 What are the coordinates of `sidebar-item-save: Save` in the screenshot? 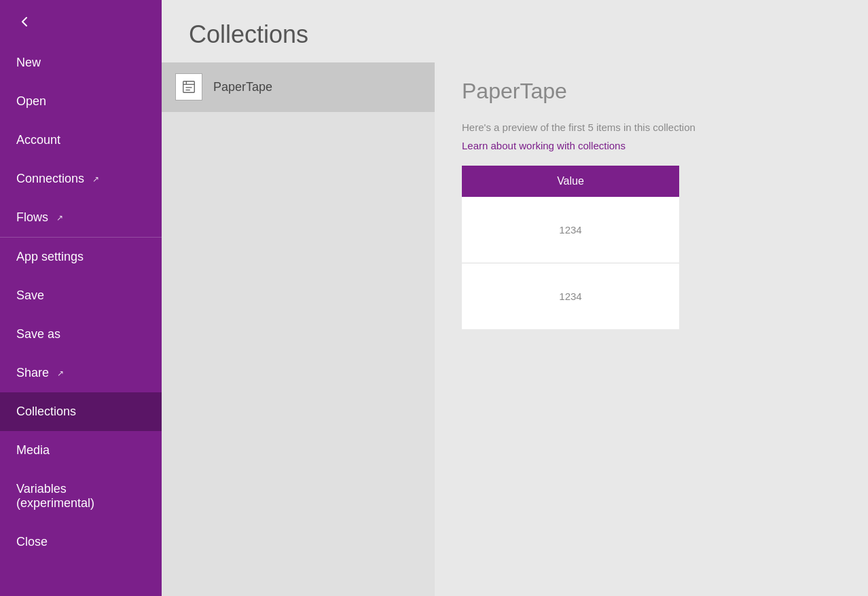 It's located at (81, 296).